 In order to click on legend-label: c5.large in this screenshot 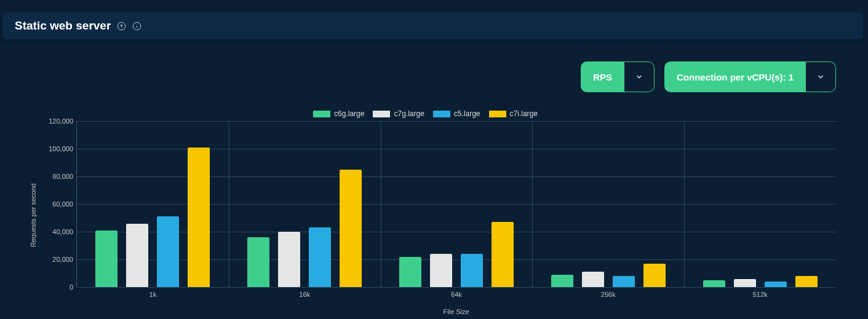, I will do `click(468, 114)`.